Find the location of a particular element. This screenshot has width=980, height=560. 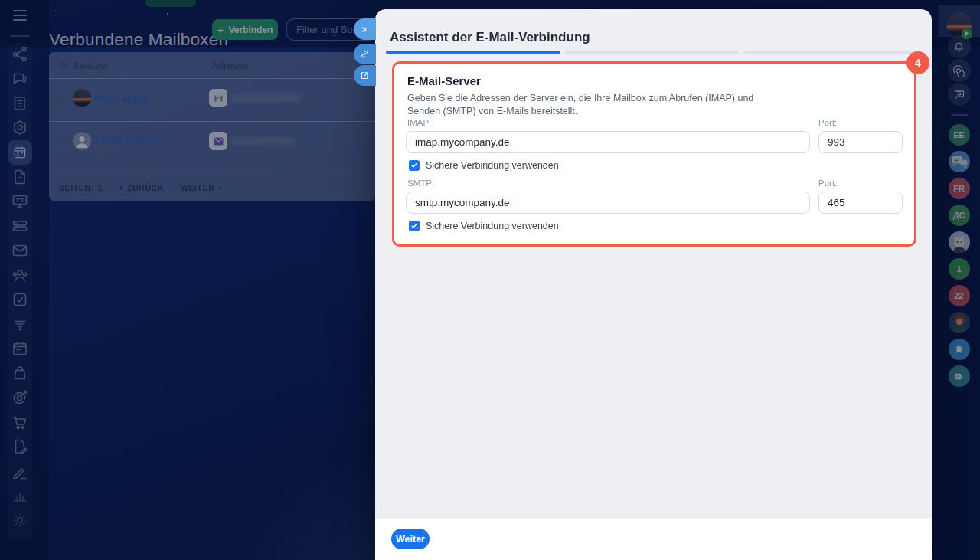

smtp-port-label: Port: is located at coordinates (828, 183).